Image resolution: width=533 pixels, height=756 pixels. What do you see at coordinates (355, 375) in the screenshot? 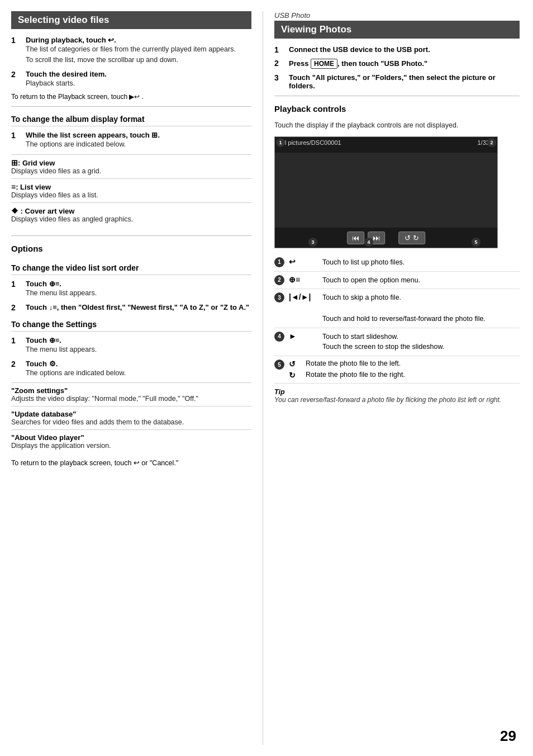
I see `rotate-right-desc: Rotate the photo file to the right.` at bounding box center [355, 375].